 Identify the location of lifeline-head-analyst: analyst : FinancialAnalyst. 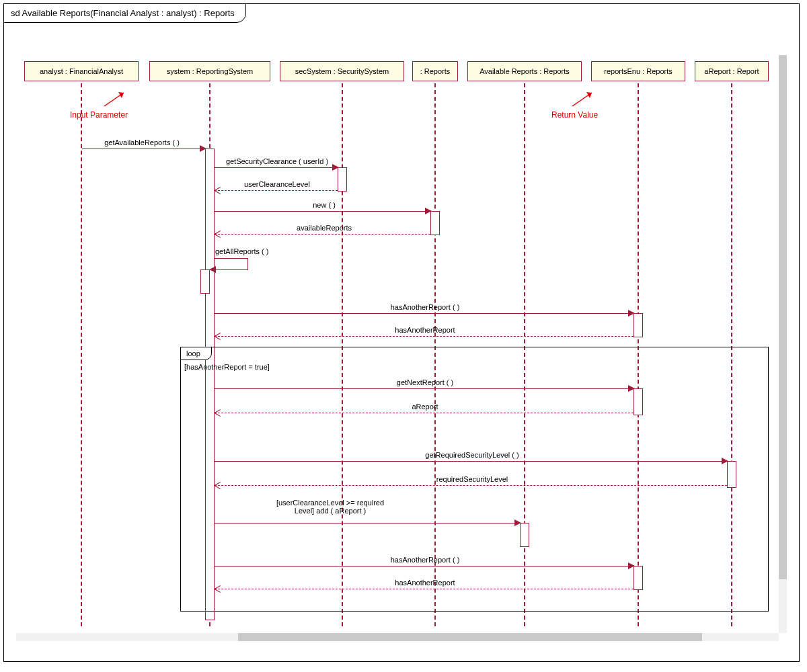
(81, 71).